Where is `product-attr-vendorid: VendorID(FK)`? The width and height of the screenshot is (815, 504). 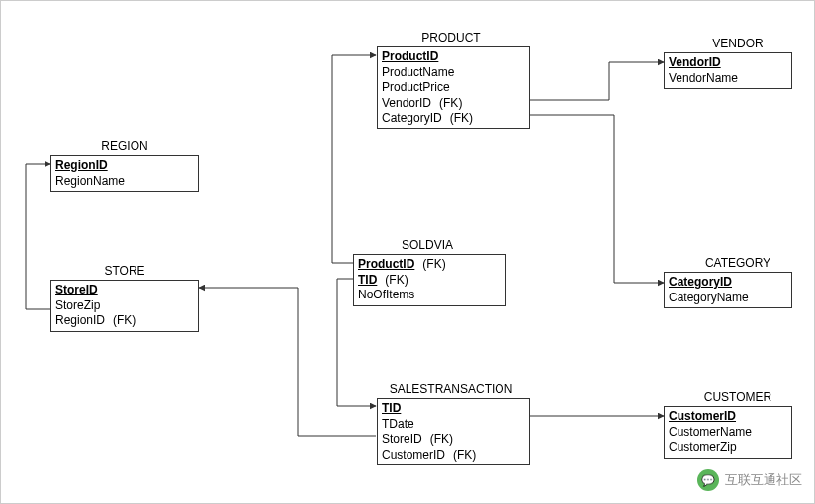
product-attr-vendorid: VendorID(FK) is located at coordinates (453, 104).